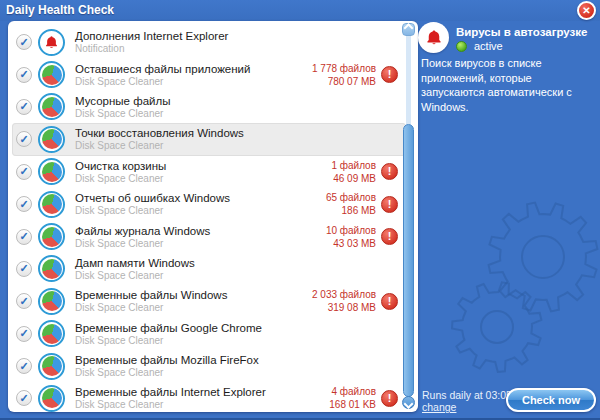  I want to click on item-size: 319 08 MB, so click(344, 308).